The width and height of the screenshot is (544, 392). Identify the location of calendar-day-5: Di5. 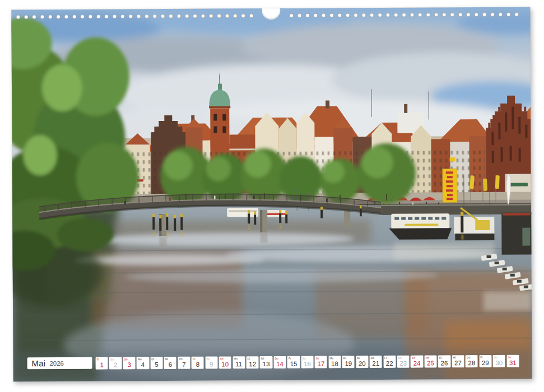
(156, 363).